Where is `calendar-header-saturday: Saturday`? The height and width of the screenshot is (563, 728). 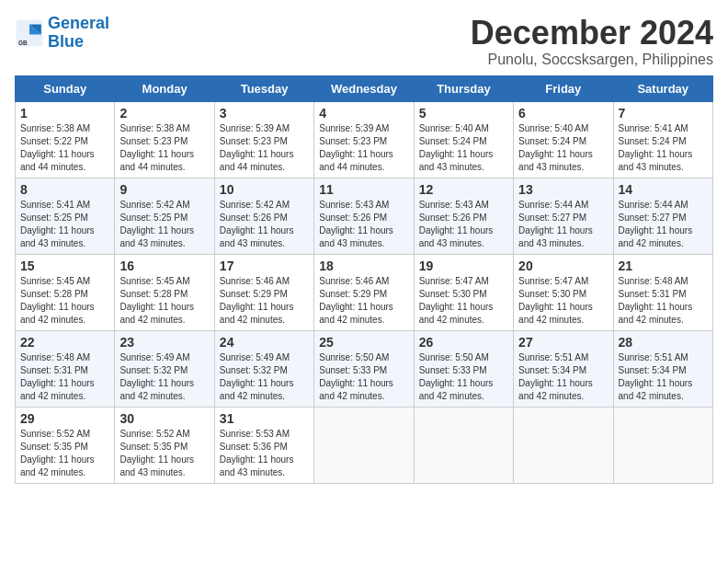
calendar-header-saturday: Saturday is located at coordinates (663, 88).